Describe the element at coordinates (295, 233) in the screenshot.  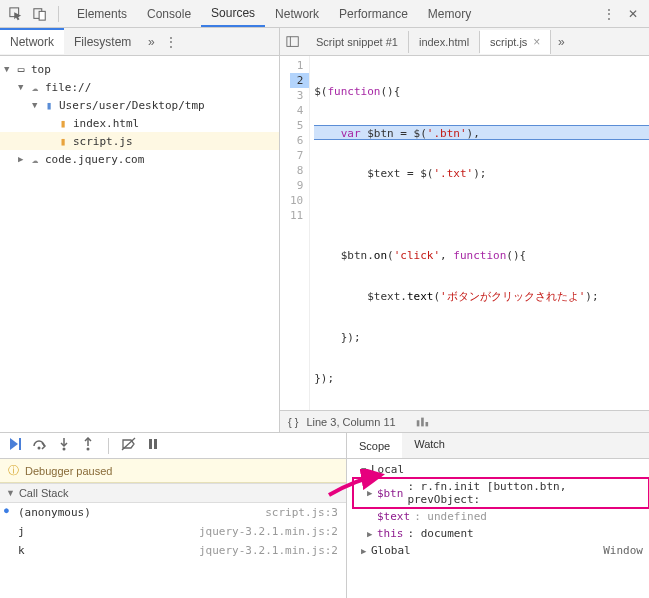
I see `editor-gutter: 1 2 3 4 5 6 7 8 9 10 11` at that location.